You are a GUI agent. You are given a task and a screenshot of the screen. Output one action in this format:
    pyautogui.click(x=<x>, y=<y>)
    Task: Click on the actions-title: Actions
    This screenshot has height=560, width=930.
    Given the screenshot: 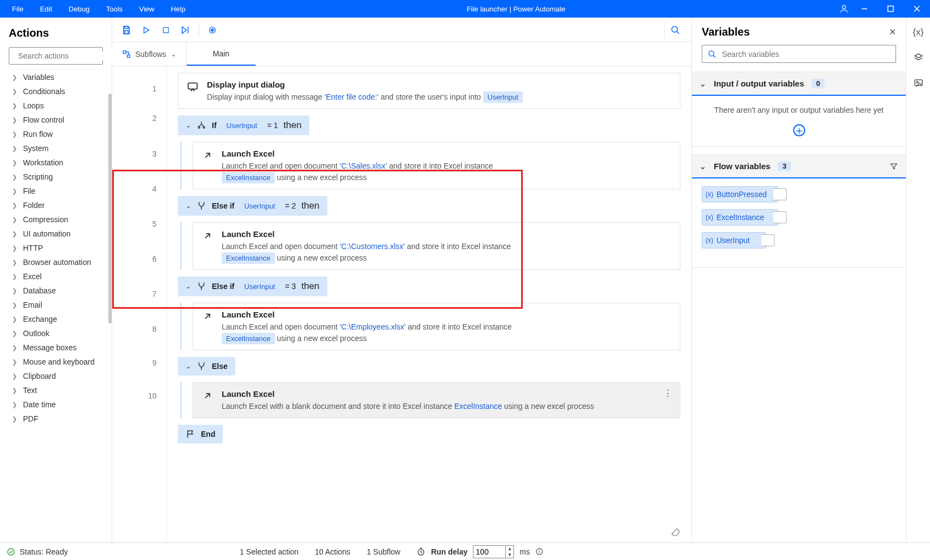 What is the action you would take?
    pyautogui.click(x=56, y=33)
    